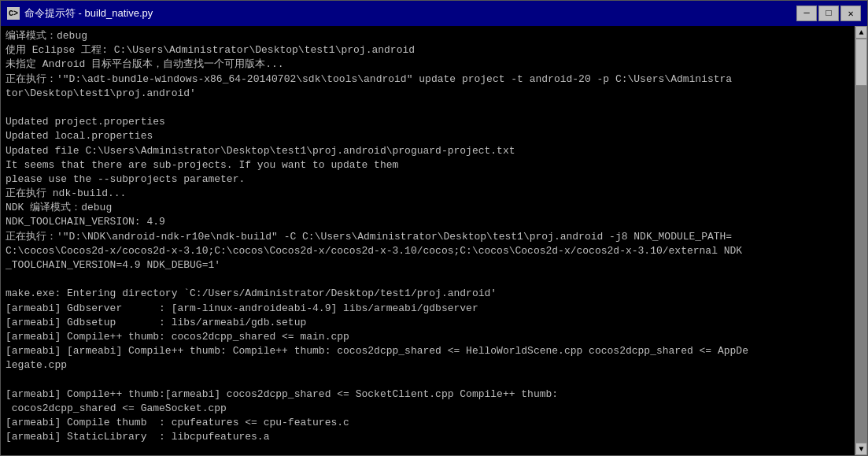  I want to click on scrollbar-thumb, so click(861, 62).